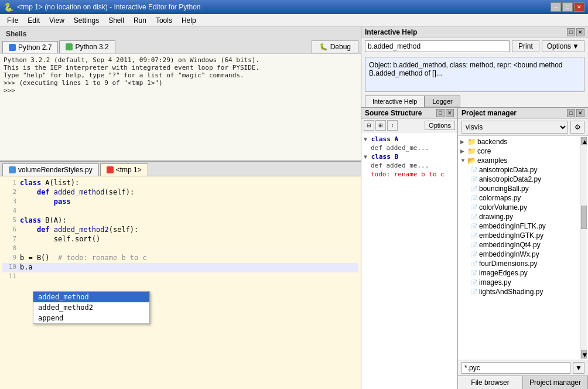 The image size is (588, 389). Describe the element at coordinates (57, 21) in the screenshot. I see `menu-item-view: View` at that location.